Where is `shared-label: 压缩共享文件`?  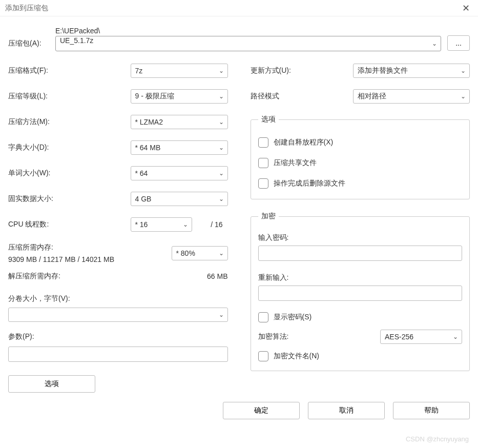
shared-label: 压缩共享文件 is located at coordinates (295, 163).